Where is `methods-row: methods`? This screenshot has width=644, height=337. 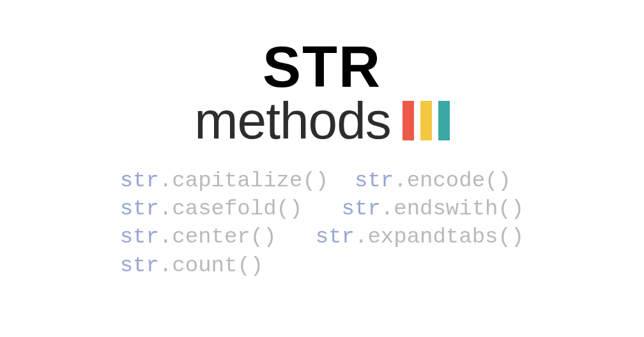 methods-row: methods is located at coordinates (322, 121).